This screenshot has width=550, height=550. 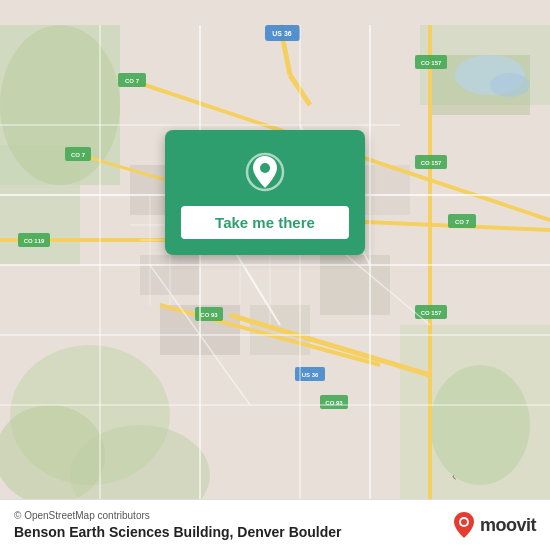 What do you see at coordinates (209, 315) in the screenshot?
I see `svg-text: CO 93` at bounding box center [209, 315].